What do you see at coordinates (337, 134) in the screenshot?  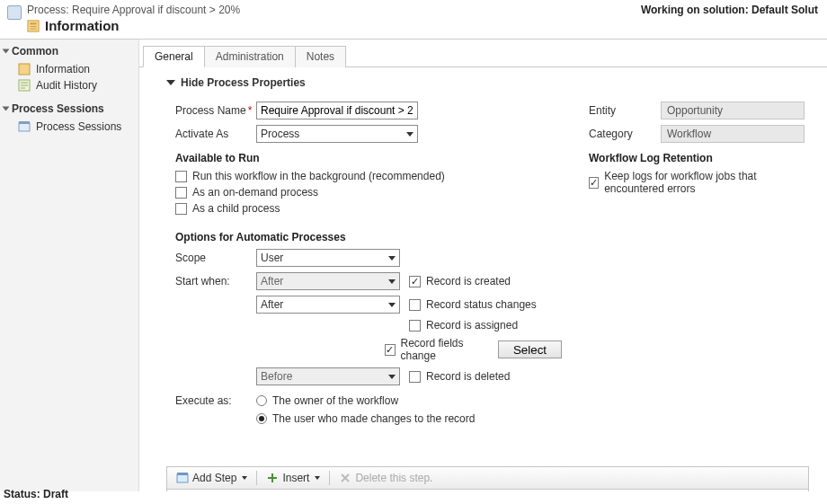 I see `activate-as-select: Process` at bounding box center [337, 134].